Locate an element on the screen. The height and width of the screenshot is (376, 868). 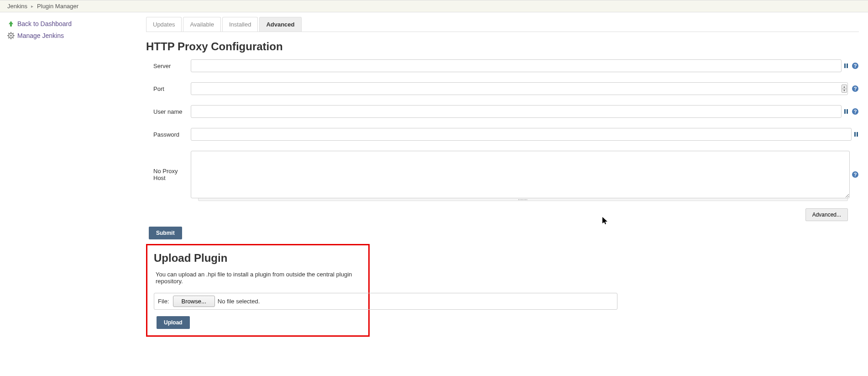
tab-updates: Updates is located at coordinates (164, 24).